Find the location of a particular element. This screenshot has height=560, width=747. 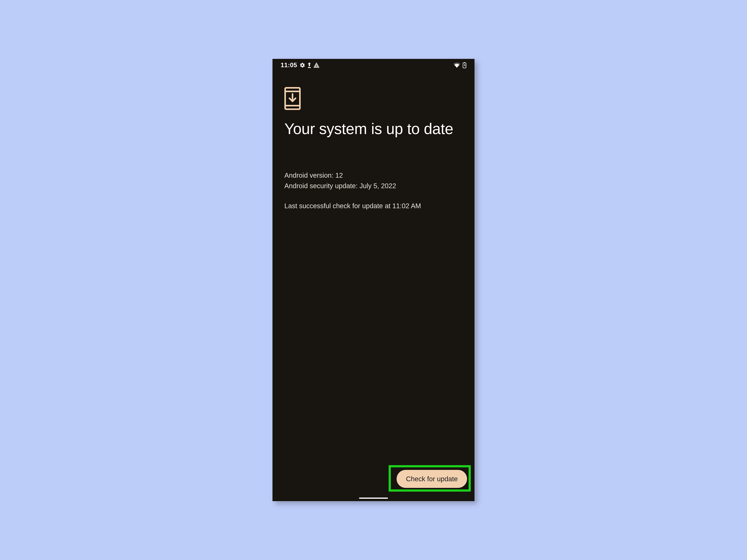

last-check-line: Last successful check for update at 11:0… is located at coordinates (374, 206).